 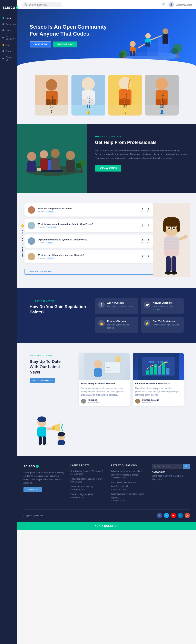 What do you see at coordinates (40, 44) in the screenshot?
I see `learn-more-button: LEARN MORE` at bounding box center [40, 44].